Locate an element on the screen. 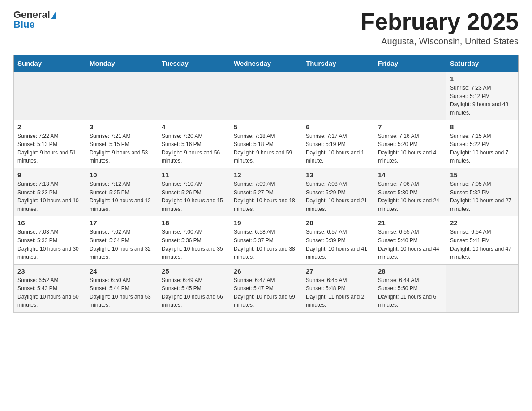 This screenshot has height=411, width=532. calendar-day-cell: 26Sunrise: 6:47 AMSunset: 5:47 PMDayligh… is located at coordinates (266, 288).